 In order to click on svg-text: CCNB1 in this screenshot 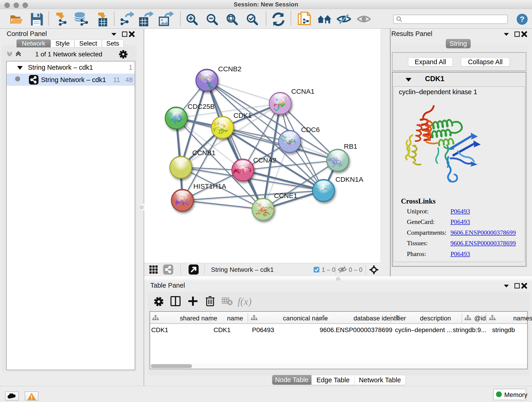, I will do `click(204, 153)`.